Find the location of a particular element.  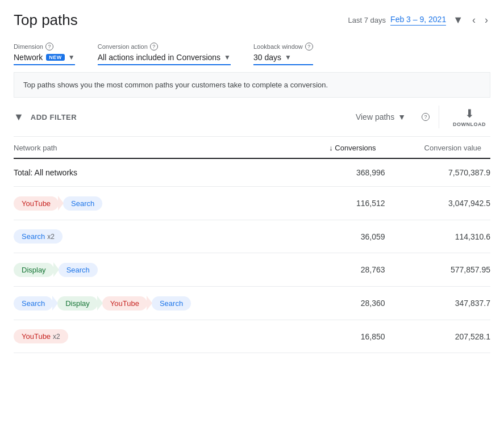

dimension-chevron: ▼ is located at coordinates (72, 57).